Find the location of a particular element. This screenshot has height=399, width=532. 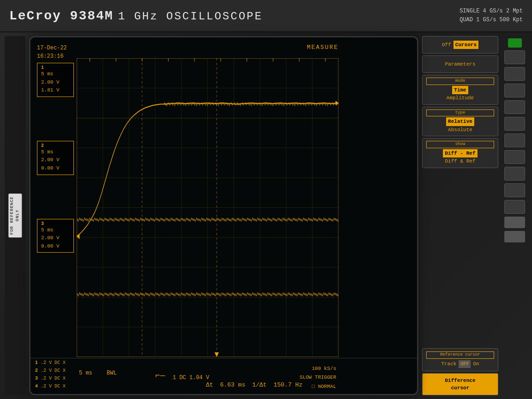

type-section-label: type is located at coordinates (460, 113).